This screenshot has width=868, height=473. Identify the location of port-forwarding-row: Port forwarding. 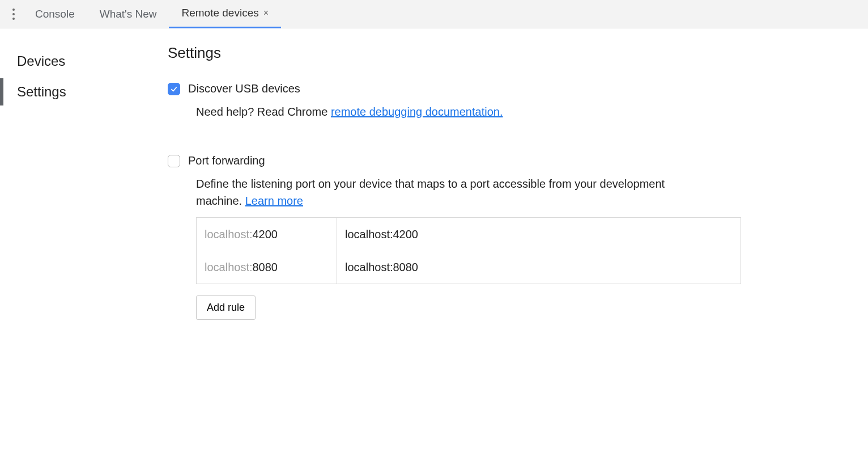
(461, 161).